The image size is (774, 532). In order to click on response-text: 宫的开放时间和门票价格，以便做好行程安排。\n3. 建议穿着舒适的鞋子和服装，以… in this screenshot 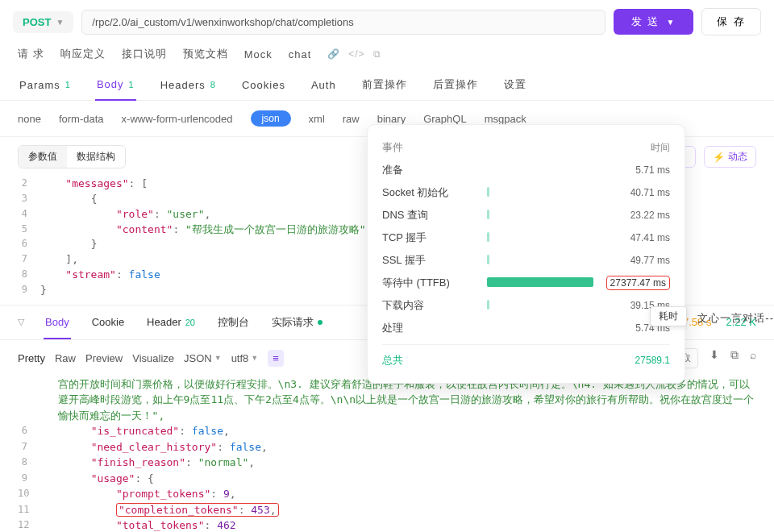, I will do `click(406, 400)`.